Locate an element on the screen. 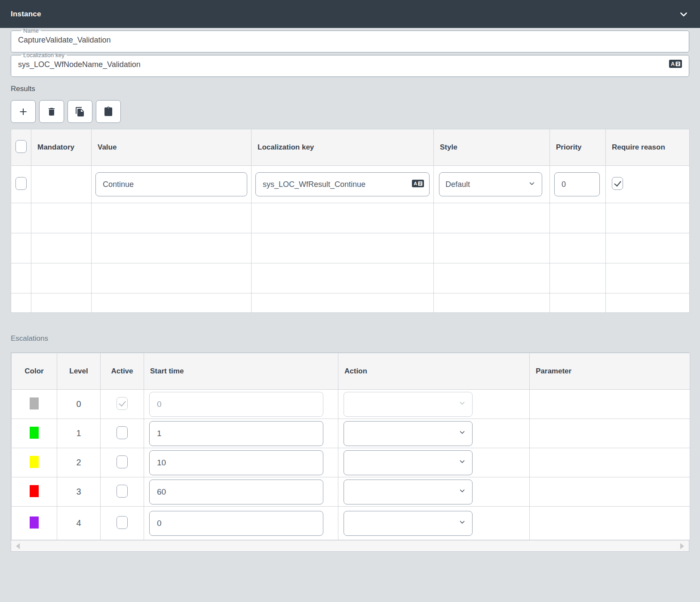 The width and height of the screenshot is (700, 602). name-field-label: Name is located at coordinates (31, 31).